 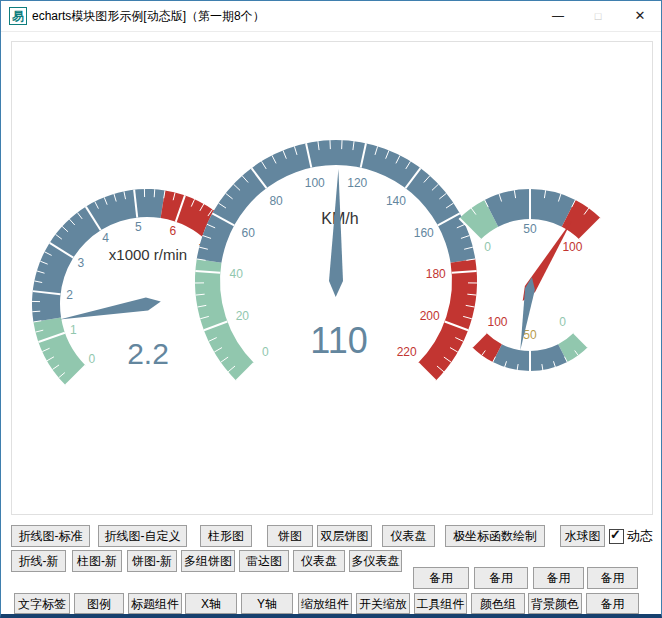 What do you see at coordinates (38, 561) in the screenshot?
I see `toolbar-button-r2-1: 折线-新` at bounding box center [38, 561].